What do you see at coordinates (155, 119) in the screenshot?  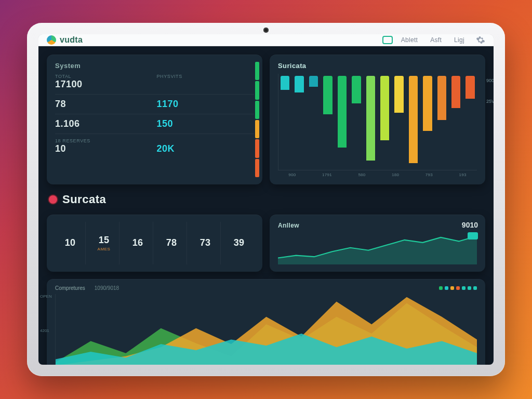 I see `stats-card: System TOTAL 17100 Physvits 78 1170 1.10…` at bounding box center [155, 119].